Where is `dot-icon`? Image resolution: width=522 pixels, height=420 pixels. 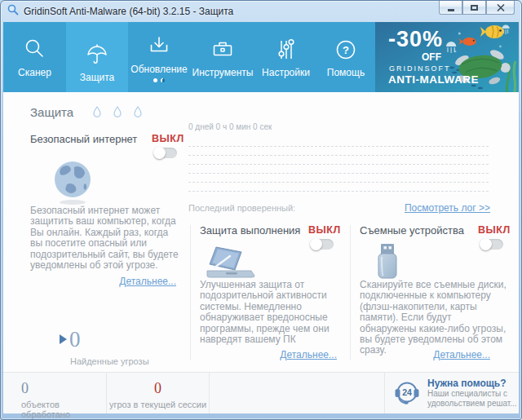 dot-icon is located at coordinates (155, 80).